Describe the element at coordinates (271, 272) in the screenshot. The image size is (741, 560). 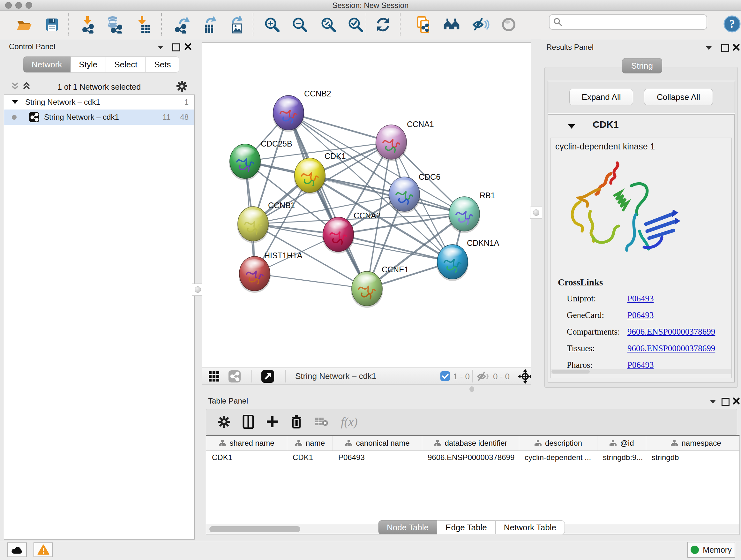
I see `network-node-HIST1H1A: HIST1H1A` at that location.